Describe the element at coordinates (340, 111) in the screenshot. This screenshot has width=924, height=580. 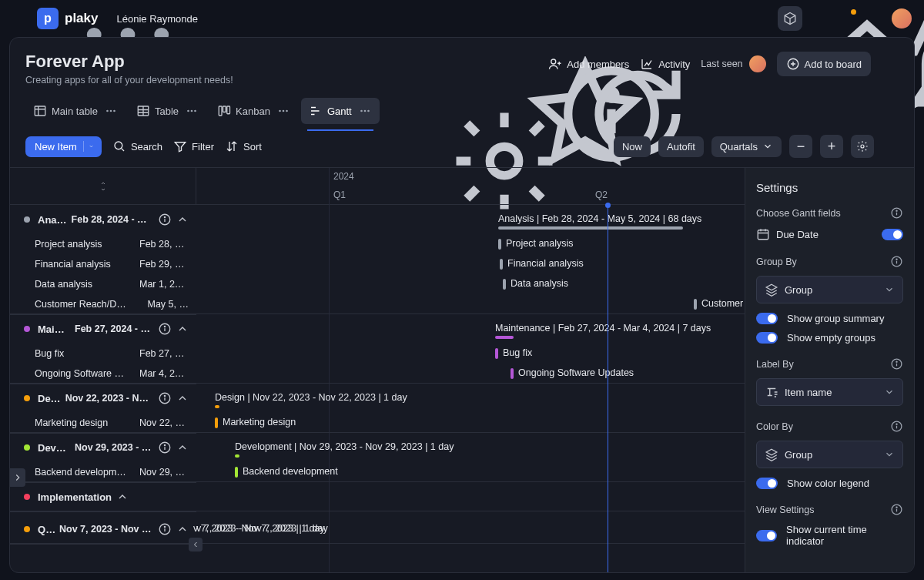
I see `tab-gantt: Gantt` at that location.